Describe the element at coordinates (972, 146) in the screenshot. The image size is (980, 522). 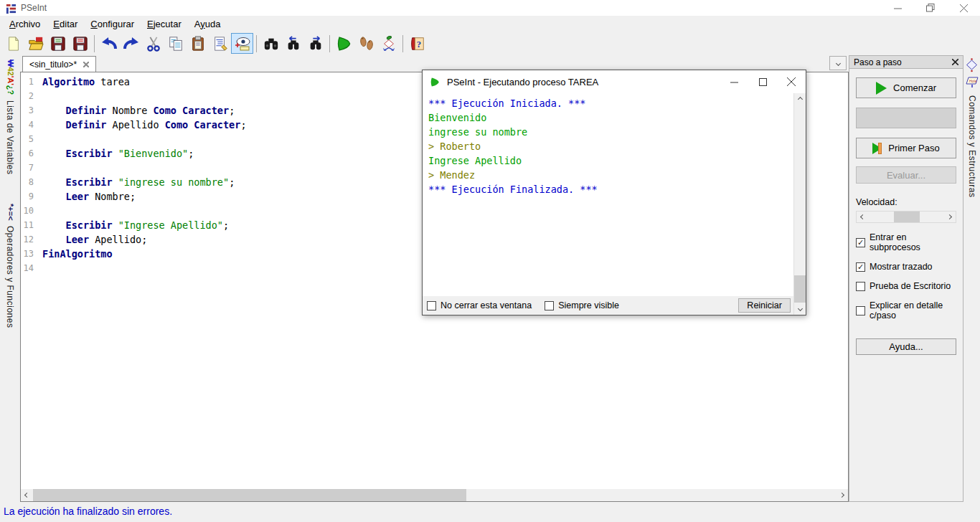
I see `sidebar-tab-comandos: Comandos y Estructuras` at that location.